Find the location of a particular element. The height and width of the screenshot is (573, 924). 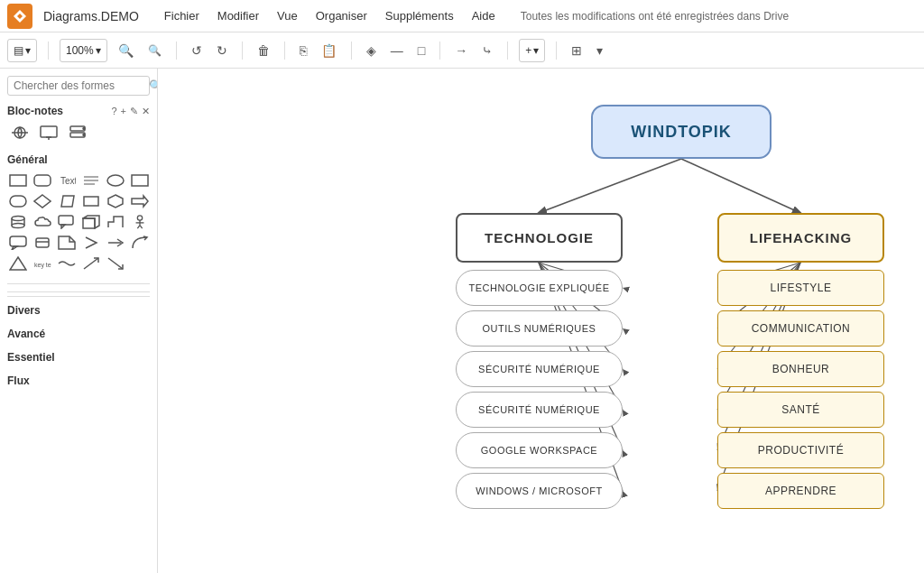

search-box: 🔍 is located at coordinates (79, 86).